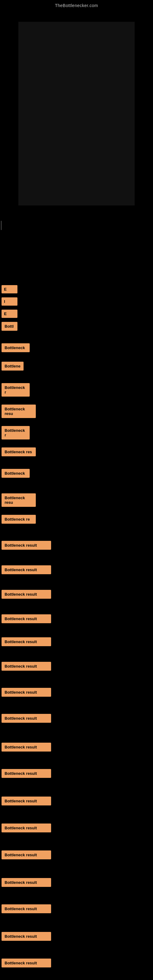 This screenshot has height=980, width=153. What do you see at coordinates (10, 326) in the screenshot?
I see `bottleneck-result-item: Bottl` at bounding box center [10, 326].